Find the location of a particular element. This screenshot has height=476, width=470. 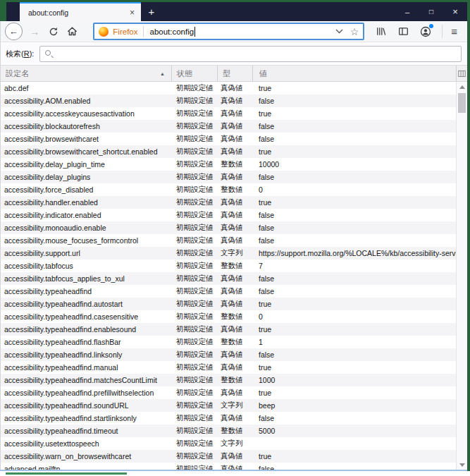

column-picker-icon is located at coordinates (462, 73).